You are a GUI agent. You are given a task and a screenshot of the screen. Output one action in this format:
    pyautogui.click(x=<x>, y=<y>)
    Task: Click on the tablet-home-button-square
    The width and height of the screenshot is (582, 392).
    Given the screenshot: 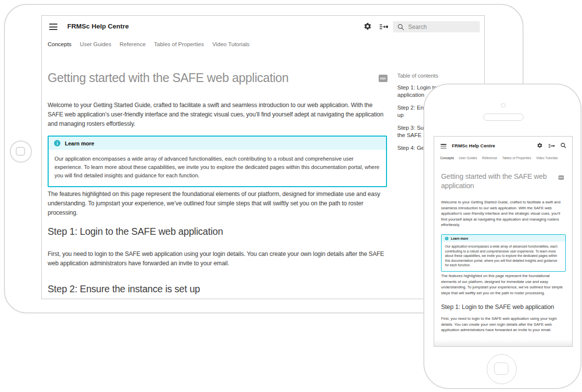 What is the action you would take?
    pyautogui.click(x=21, y=151)
    